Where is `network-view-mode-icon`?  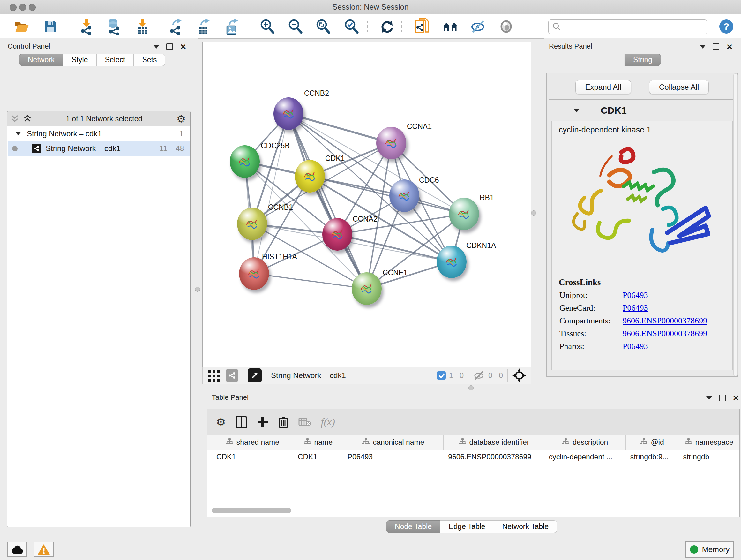 network-view-mode-icon is located at coordinates (232, 375).